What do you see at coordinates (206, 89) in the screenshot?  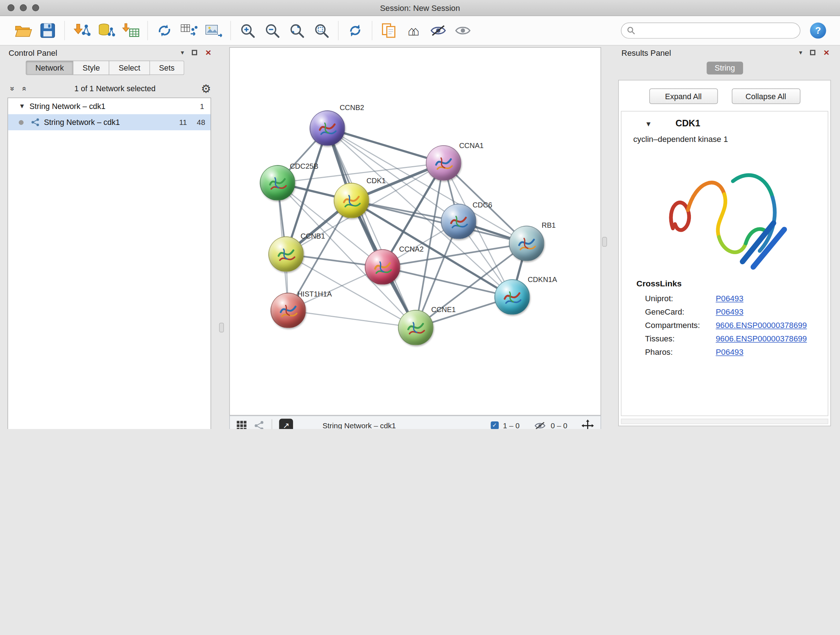 I see `network-options-gear-icon: ⚙` at bounding box center [206, 89].